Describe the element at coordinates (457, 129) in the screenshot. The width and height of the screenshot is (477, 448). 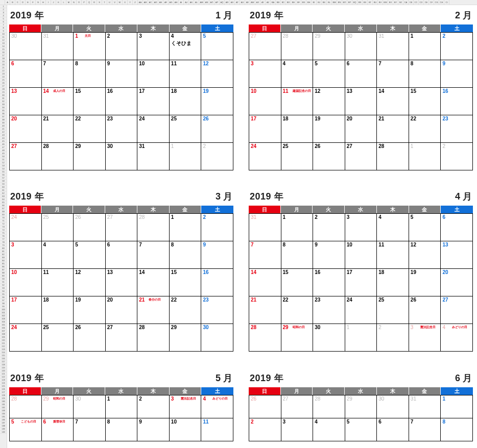
I see `date-cell: 23` at that location.